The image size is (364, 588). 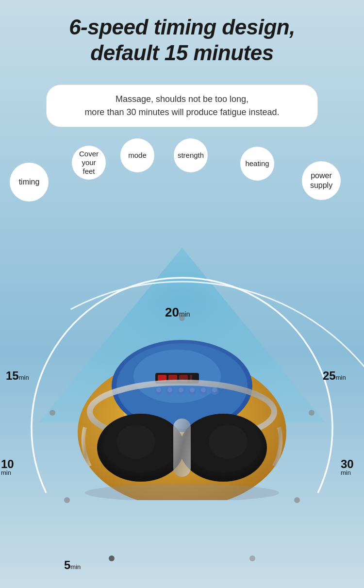 What do you see at coordinates (257, 164) in the screenshot?
I see `bubble-heating: heating` at bounding box center [257, 164].